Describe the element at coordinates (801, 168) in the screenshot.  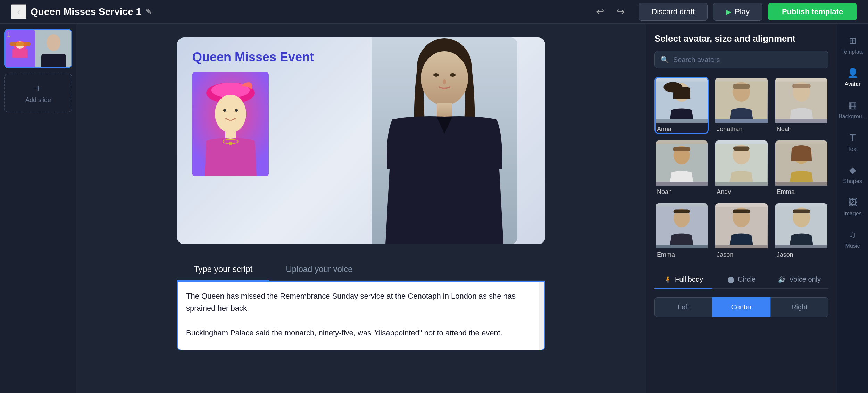
I see `avatar-card-emma1: Emma` at that location.